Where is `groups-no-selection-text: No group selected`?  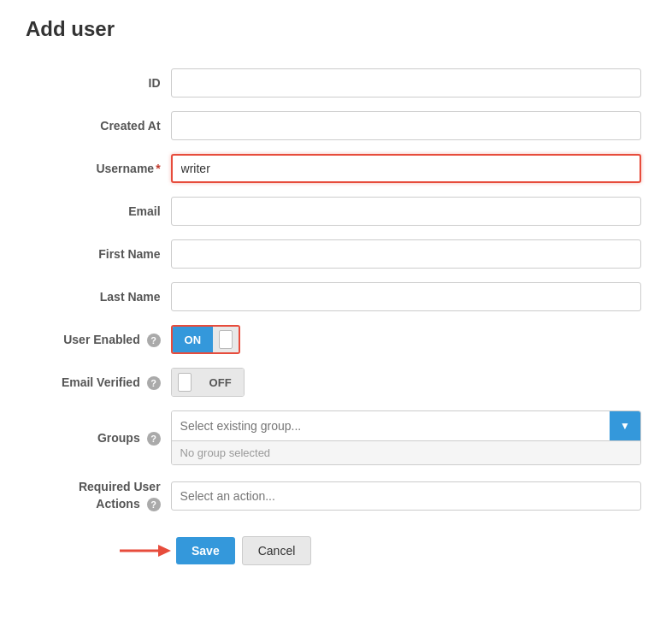
groups-no-selection-text: No group selected is located at coordinates (406, 452).